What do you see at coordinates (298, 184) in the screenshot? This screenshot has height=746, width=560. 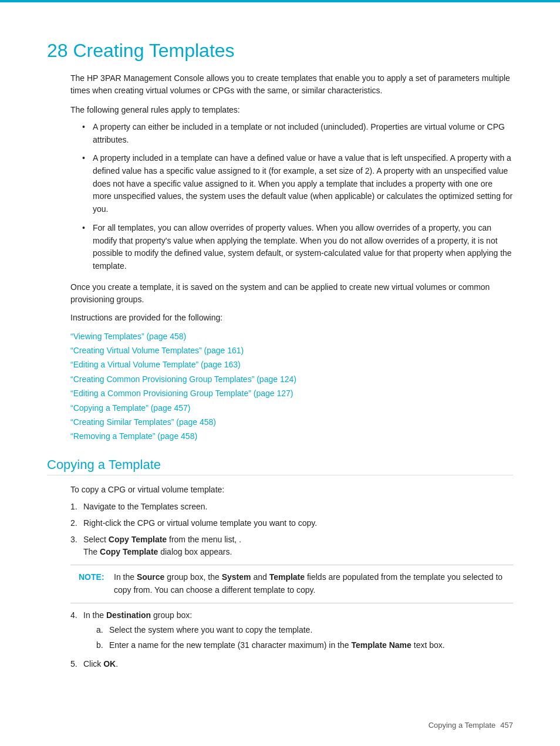 I see `list-item: A property included in a template can ha…` at bounding box center [298, 184].